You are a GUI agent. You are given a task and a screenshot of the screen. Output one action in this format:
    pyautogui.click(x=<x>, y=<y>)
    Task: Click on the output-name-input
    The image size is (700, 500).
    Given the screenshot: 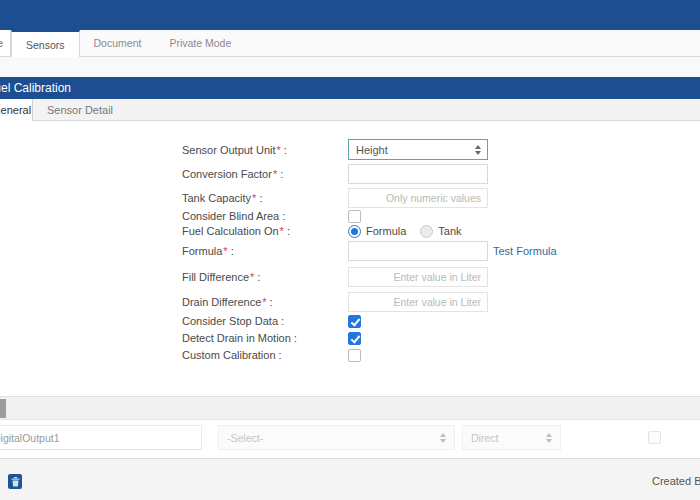 What is the action you would take?
    pyautogui.click(x=101, y=438)
    